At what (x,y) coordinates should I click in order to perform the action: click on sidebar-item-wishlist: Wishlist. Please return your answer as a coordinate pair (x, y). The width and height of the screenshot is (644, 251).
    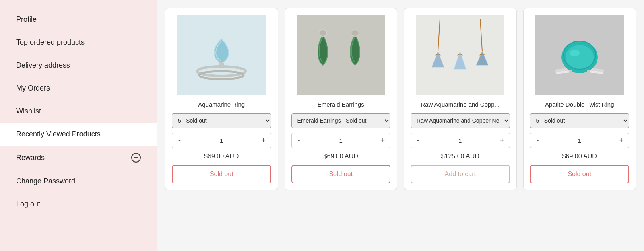
    Looking at the image, I should click on (78, 111).